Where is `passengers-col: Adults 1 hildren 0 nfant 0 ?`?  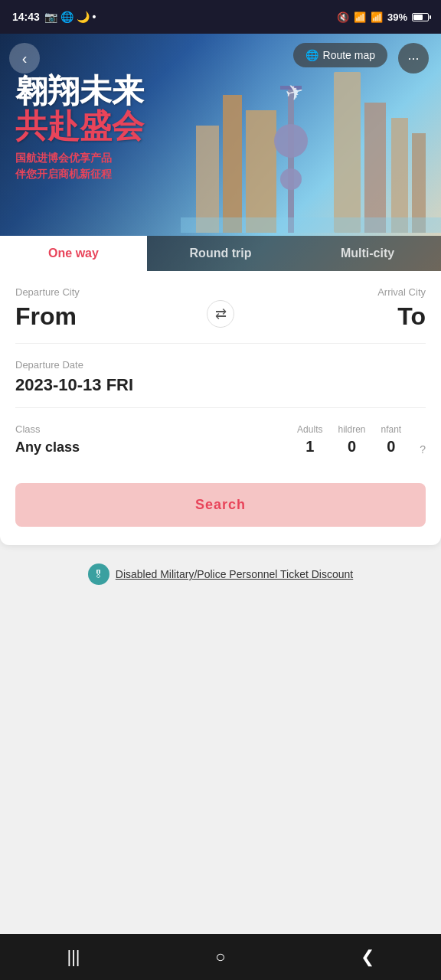 passengers-col: Adults 1 hildren 0 nfant 0 ? is located at coordinates (361, 439).